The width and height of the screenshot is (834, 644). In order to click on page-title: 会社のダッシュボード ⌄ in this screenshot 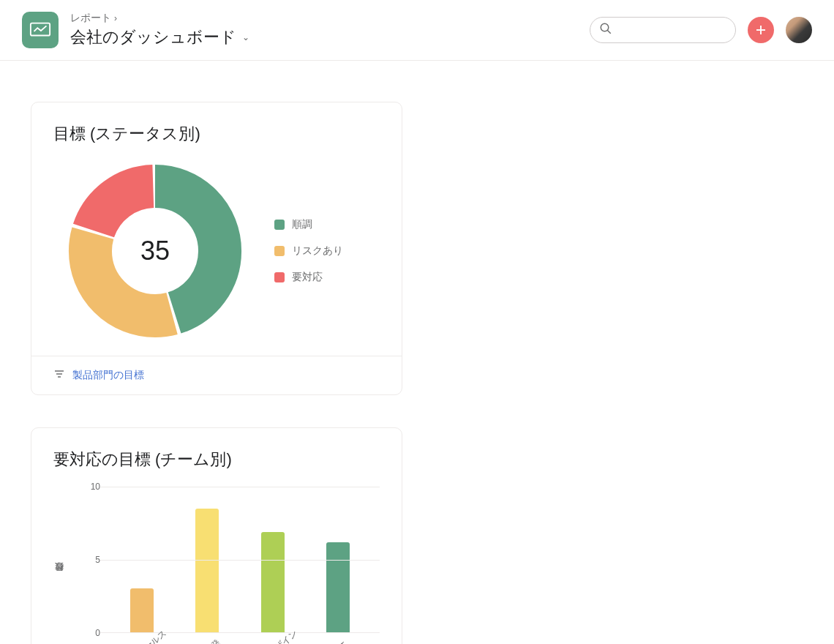, I will do `click(324, 37)`.